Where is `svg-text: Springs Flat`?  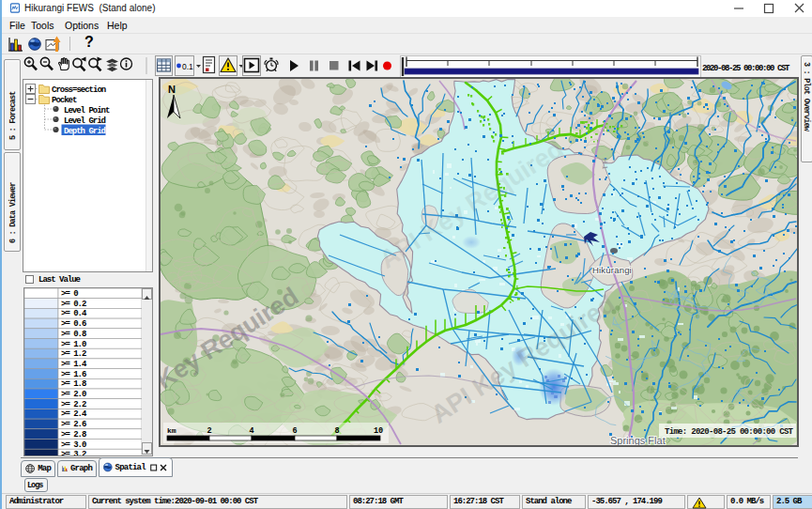
svg-text: Springs Flat is located at coordinates (638, 440).